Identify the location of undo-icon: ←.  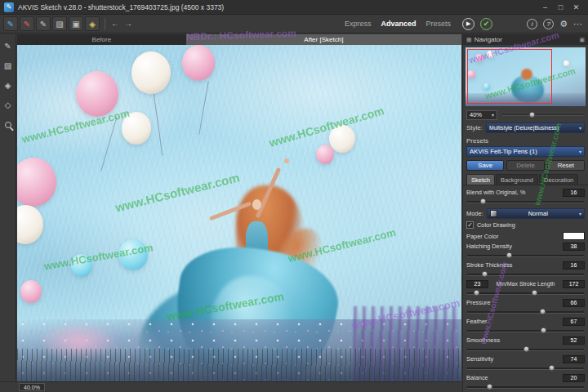
(115, 24).